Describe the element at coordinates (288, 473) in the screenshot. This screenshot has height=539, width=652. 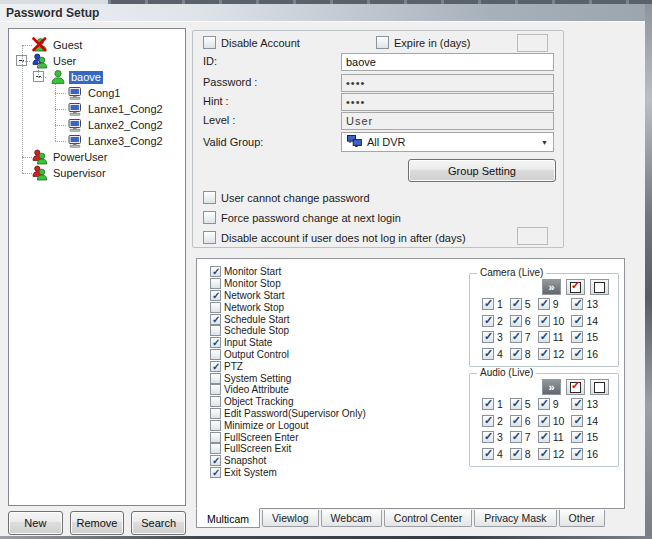
I see `permission-item: Exit System` at that location.